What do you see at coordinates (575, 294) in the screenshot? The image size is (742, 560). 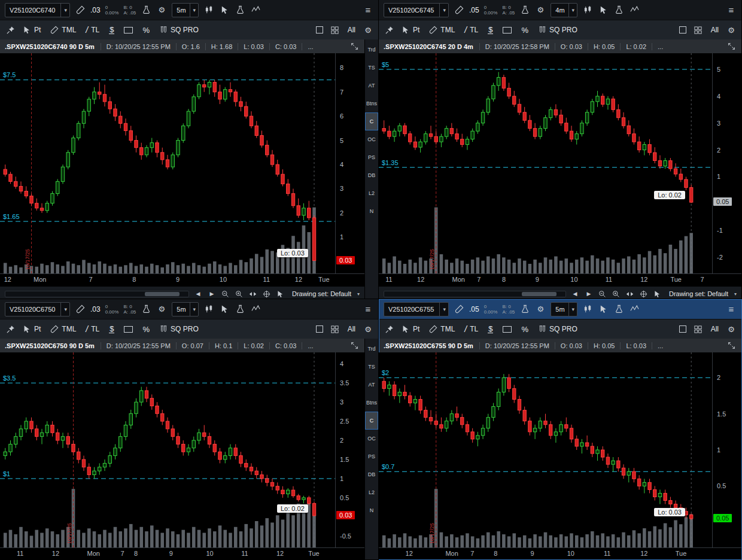 I see `scroll-left-icon: ◀` at bounding box center [575, 294].